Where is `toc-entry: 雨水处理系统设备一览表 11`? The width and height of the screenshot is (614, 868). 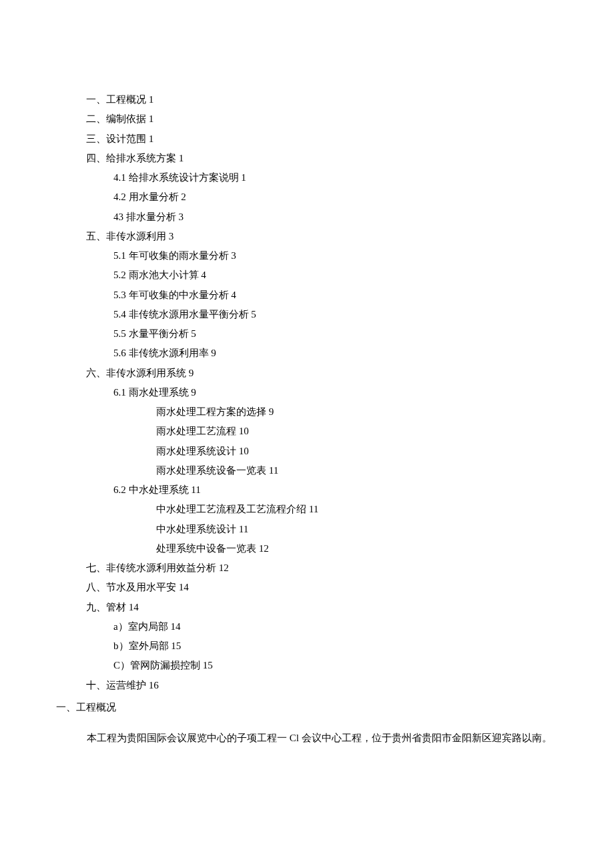 toc-entry: 雨水处理系统设备一览表 11 is located at coordinates (357, 471).